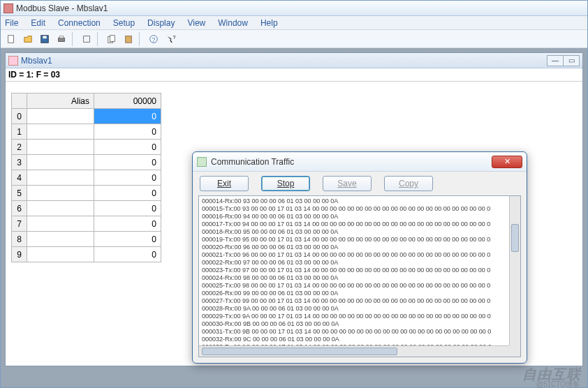 This screenshot has width=588, height=388. What do you see at coordinates (87, 117) in the screenshot?
I see `table-row: 00` at bounding box center [87, 117].